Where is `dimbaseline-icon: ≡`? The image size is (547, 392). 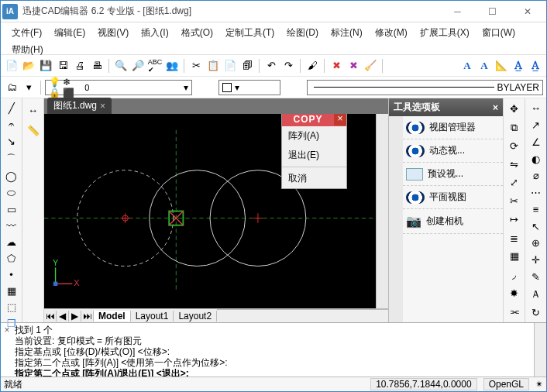
dimbaseline-icon: ≡ is located at coordinates (536, 210).